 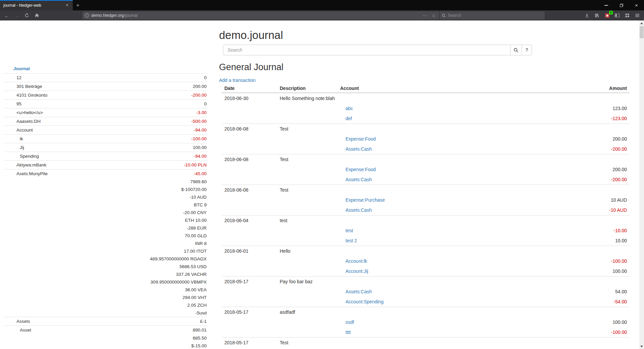 I want to click on posting-account-link: abc, so click(x=347, y=108).